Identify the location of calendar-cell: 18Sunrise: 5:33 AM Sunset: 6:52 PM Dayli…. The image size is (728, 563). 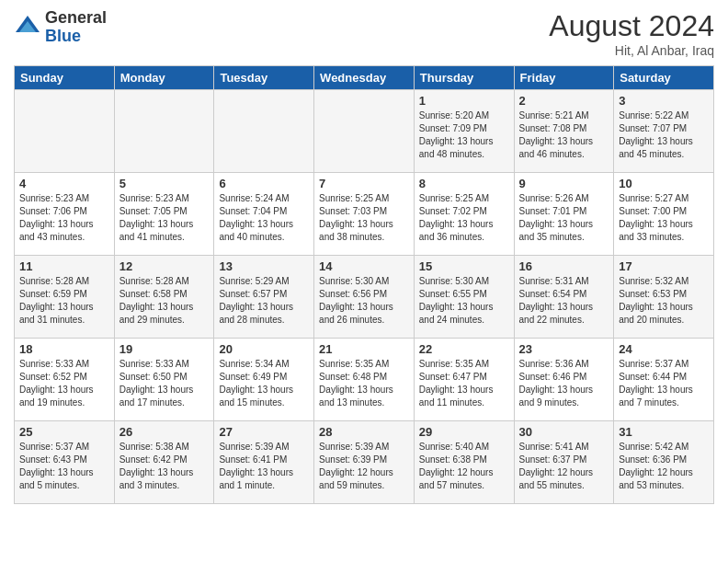
(64, 380).